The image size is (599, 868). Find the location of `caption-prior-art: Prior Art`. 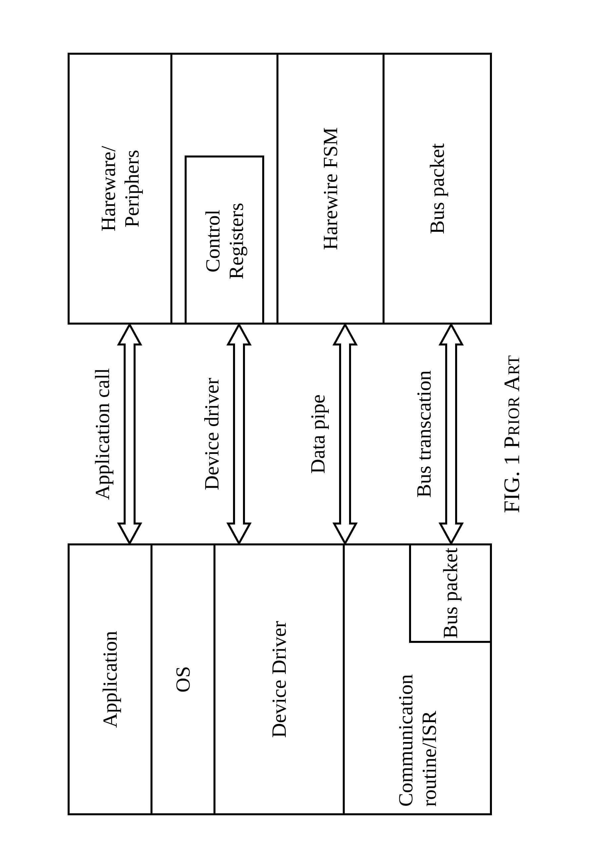

caption-prior-art: Prior Art is located at coordinates (511, 402).